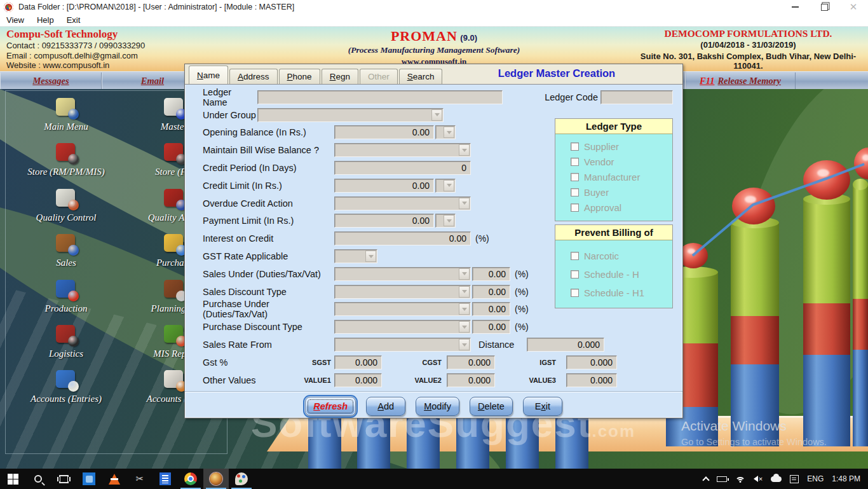 This screenshot has height=489, width=868. What do you see at coordinates (574, 293) in the screenshot?
I see `schedule-h1-checkbox` at bounding box center [574, 293].